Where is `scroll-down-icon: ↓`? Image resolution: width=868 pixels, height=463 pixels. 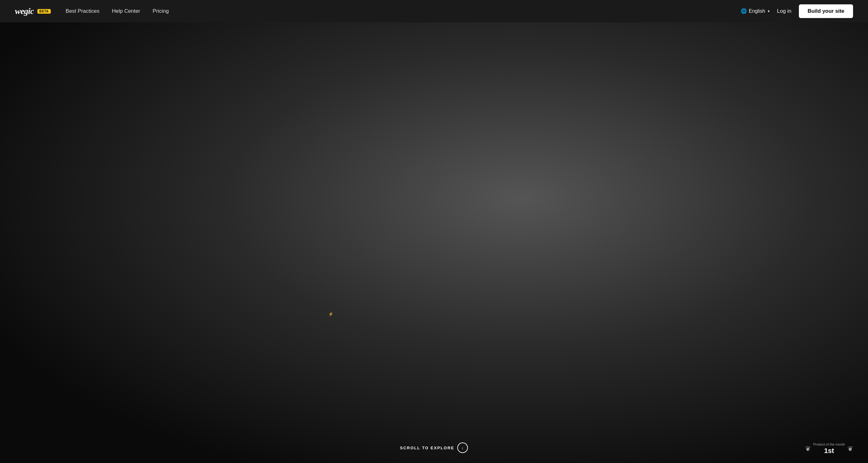 scroll-down-icon: ↓ is located at coordinates (463, 448).